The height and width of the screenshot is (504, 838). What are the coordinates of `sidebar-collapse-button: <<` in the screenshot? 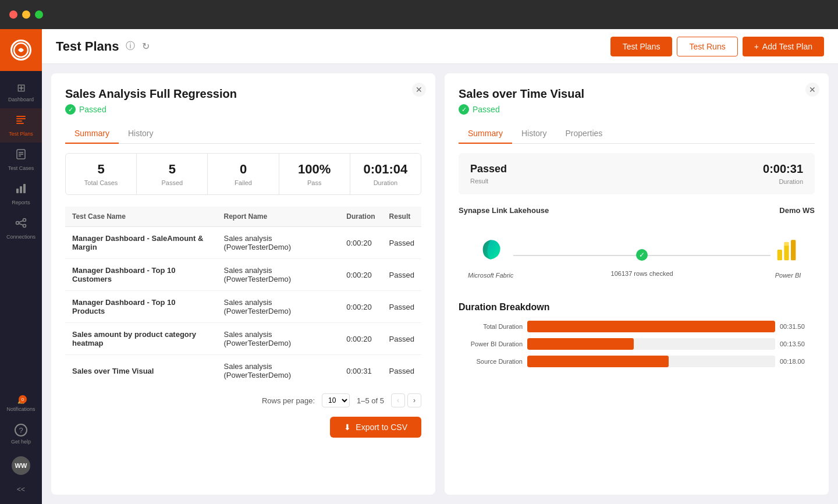 It's located at (21, 489).